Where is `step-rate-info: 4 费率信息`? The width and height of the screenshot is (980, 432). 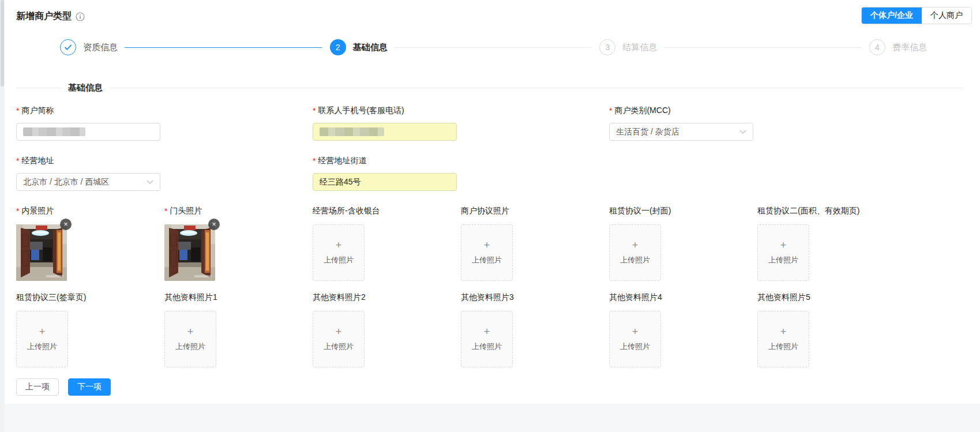 step-rate-info: 4 费率信息 is located at coordinates (902, 47).